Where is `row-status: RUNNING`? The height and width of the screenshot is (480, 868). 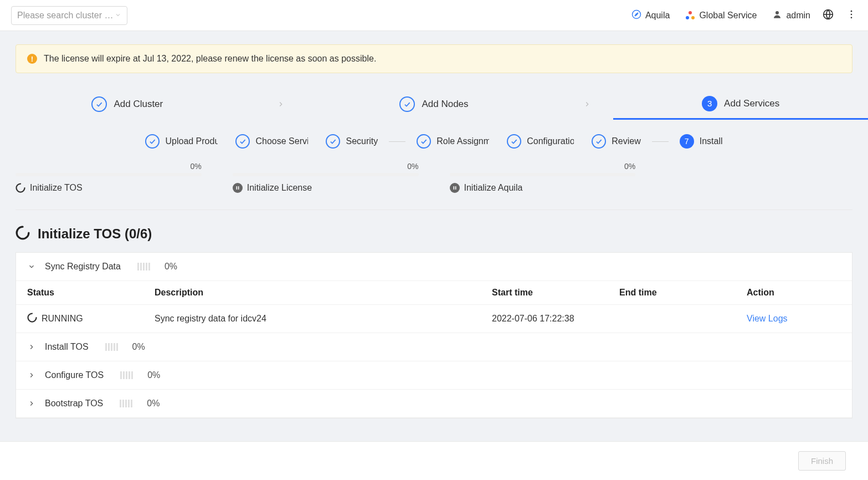 row-status: RUNNING is located at coordinates (62, 319).